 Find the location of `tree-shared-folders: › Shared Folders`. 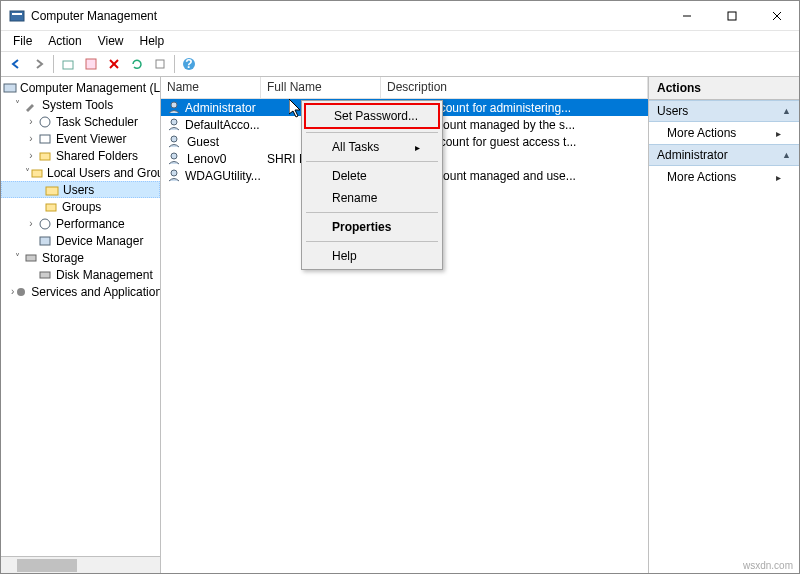

tree-shared-folders: › Shared Folders is located at coordinates (80, 156).